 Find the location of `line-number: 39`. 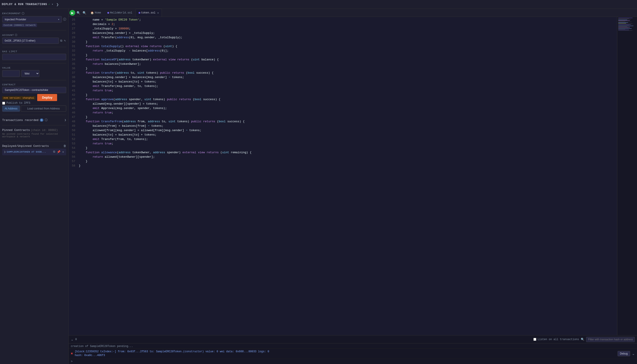

line-number: 39 is located at coordinates (74, 82).